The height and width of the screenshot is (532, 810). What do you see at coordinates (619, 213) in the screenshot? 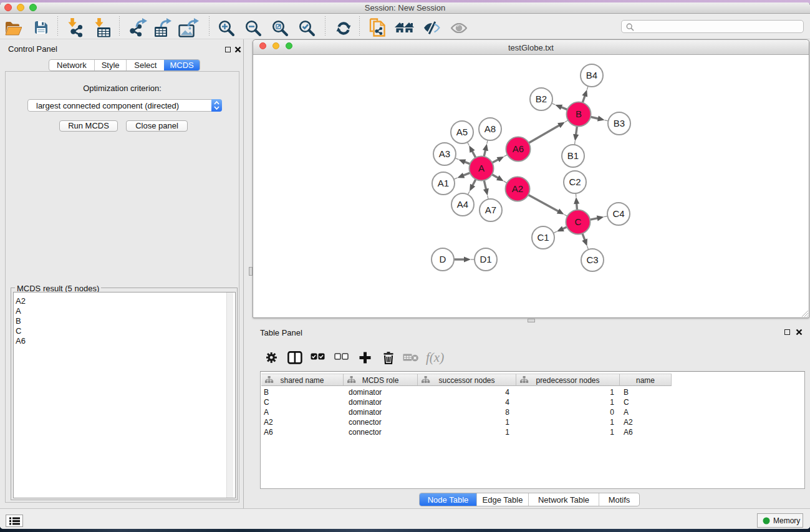
I see `svg-text: C4` at bounding box center [619, 213].